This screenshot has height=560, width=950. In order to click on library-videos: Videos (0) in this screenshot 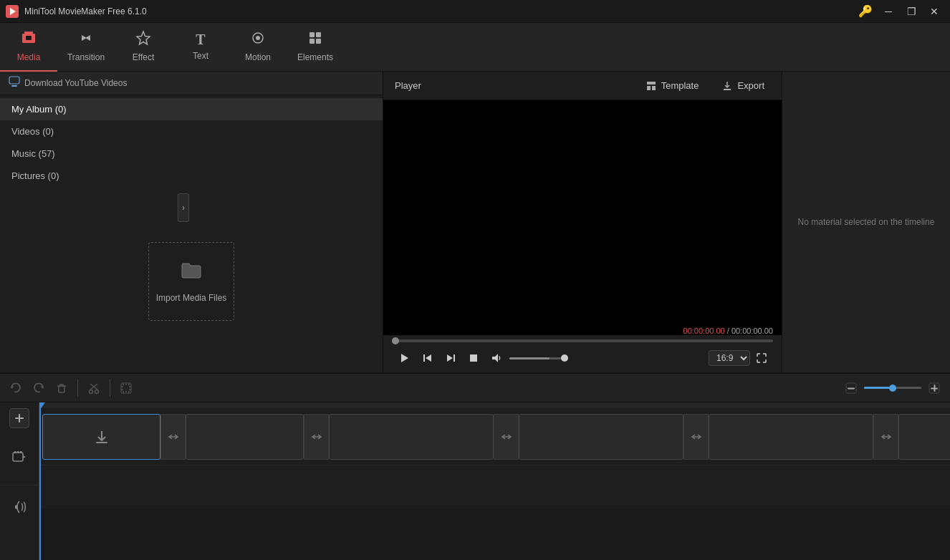, I will do `click(191, 132)`.